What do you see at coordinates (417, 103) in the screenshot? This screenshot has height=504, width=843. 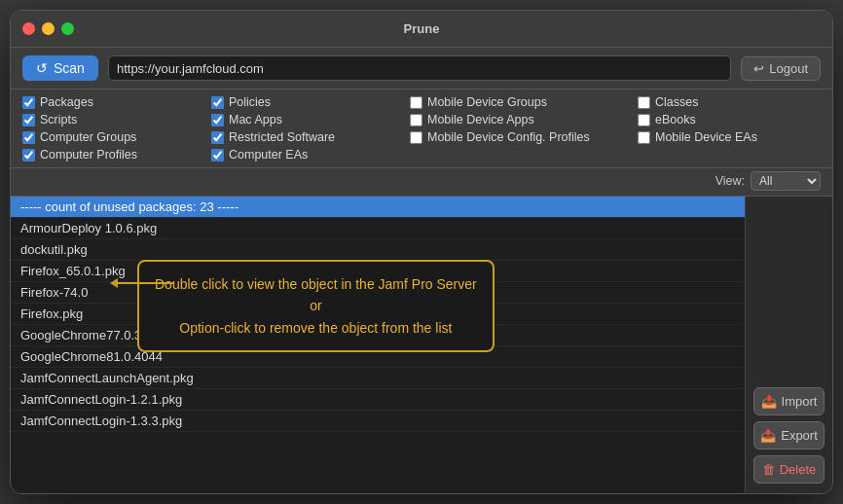 I see `cb-mobile-device-groups-input` at bounding box center [417, 103].